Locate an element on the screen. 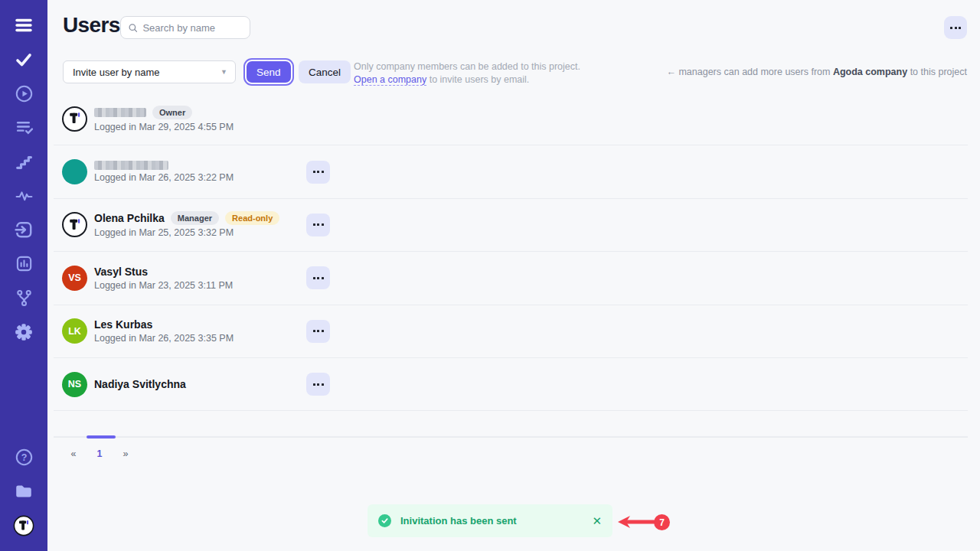 Image resolution: width=980 pixels, height=551 pixels. user-name-line: Olena PchilkaManagerRead-only is located at coordinates (201, 218).